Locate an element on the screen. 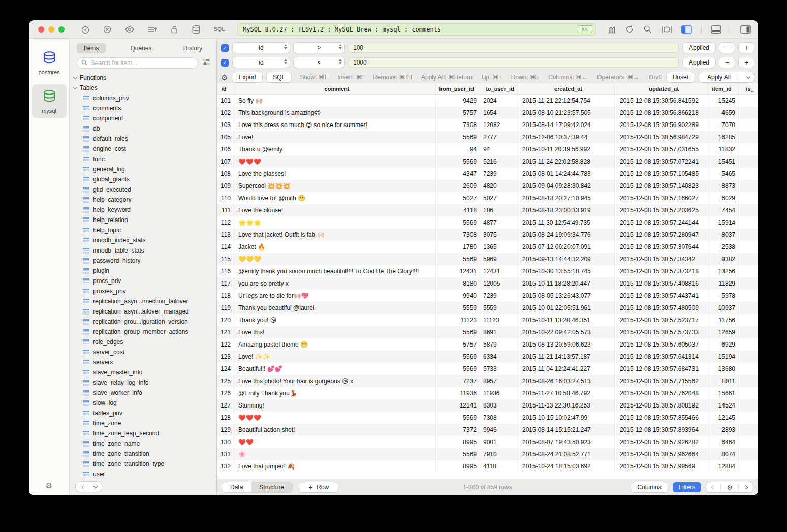  cell-updated-at: 2015-12-08 15:30:56.841592 is located at coordinates (662, 101).